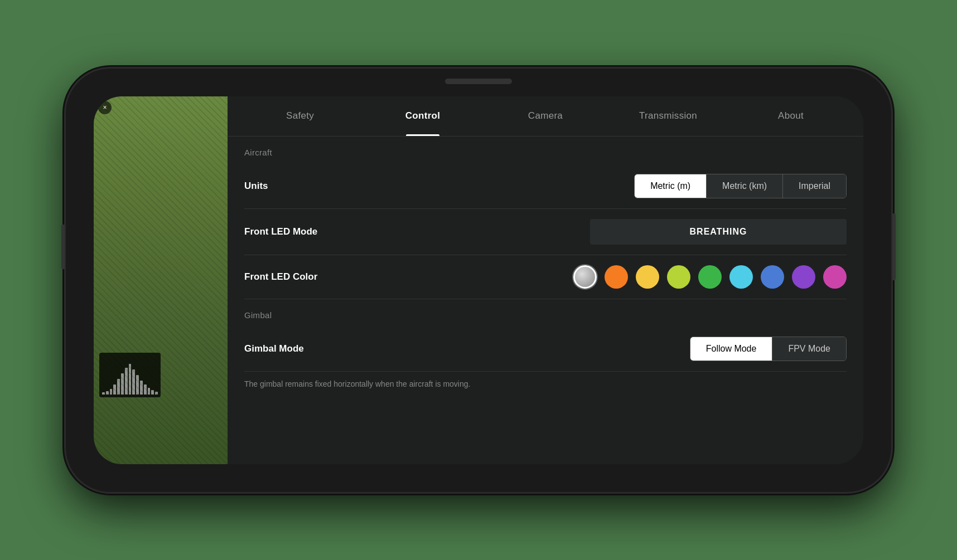 The width and height of the screenshot is (957, 560). Describe the element at coordinates (63, 247) in the screenshot. I see `left-button` at that location.